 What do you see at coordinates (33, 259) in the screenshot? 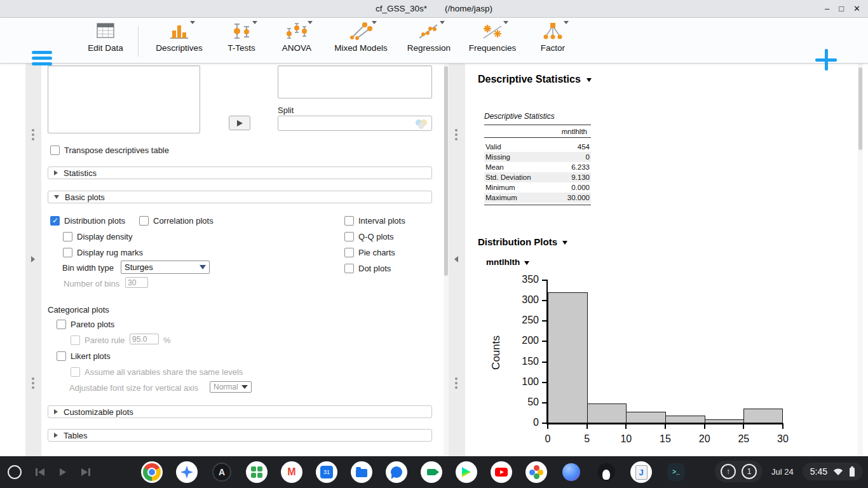
I see `expand-data-arrow-icon` at bounding box center [33, 259].